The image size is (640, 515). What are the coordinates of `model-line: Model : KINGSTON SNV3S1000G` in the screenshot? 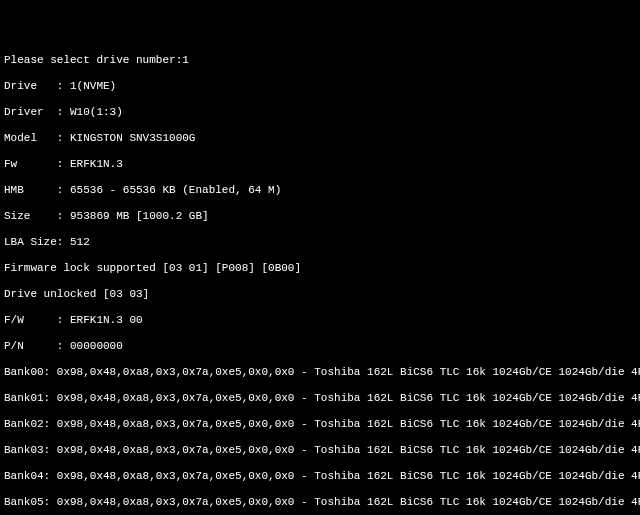 It's located at (320, 138).